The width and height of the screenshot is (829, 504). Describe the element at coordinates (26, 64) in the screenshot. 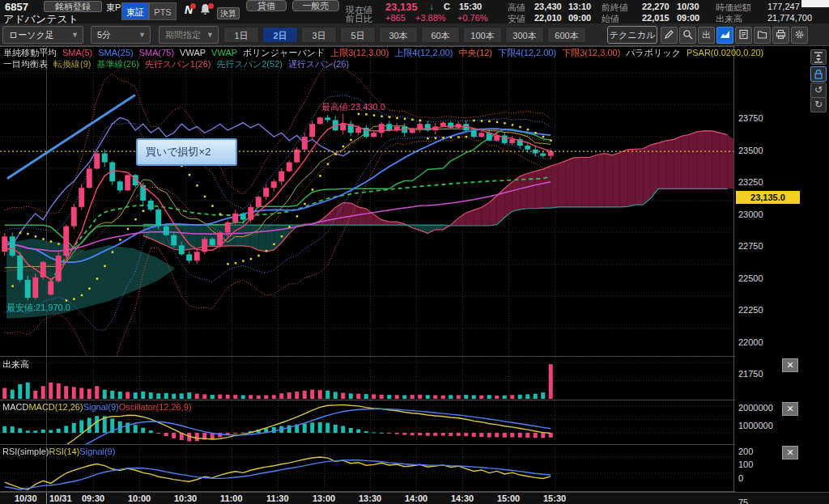

I see `legend-token: 一目均衡表` at that location.